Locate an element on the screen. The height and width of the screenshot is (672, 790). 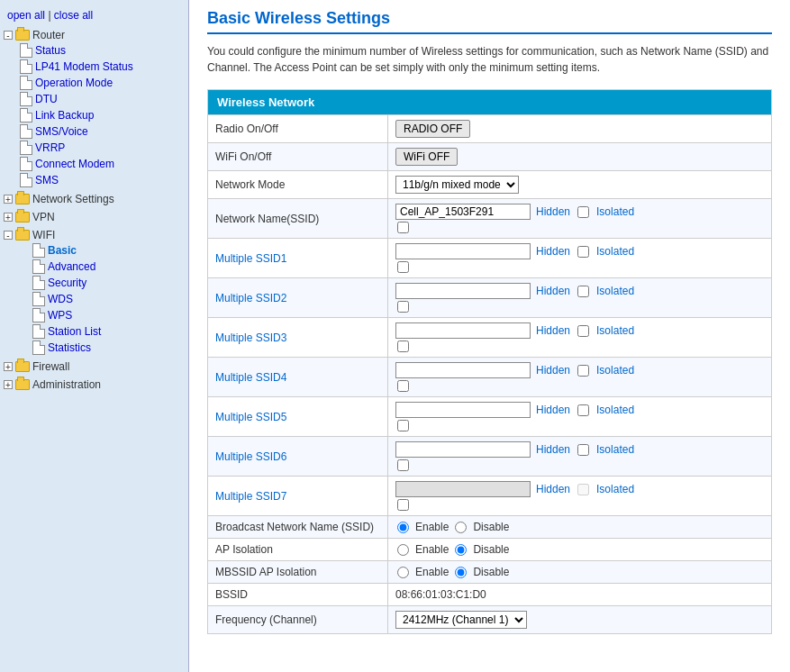
mbssid-isolation-enable-radio is located at coordinates (404, 573).